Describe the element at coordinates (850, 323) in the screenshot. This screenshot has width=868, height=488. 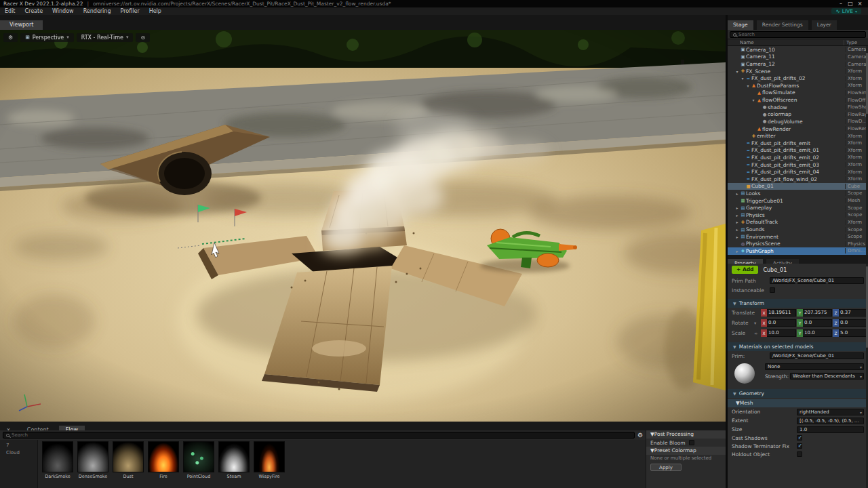
I see `transform-field-rotate-z: Z0.0` at that location.